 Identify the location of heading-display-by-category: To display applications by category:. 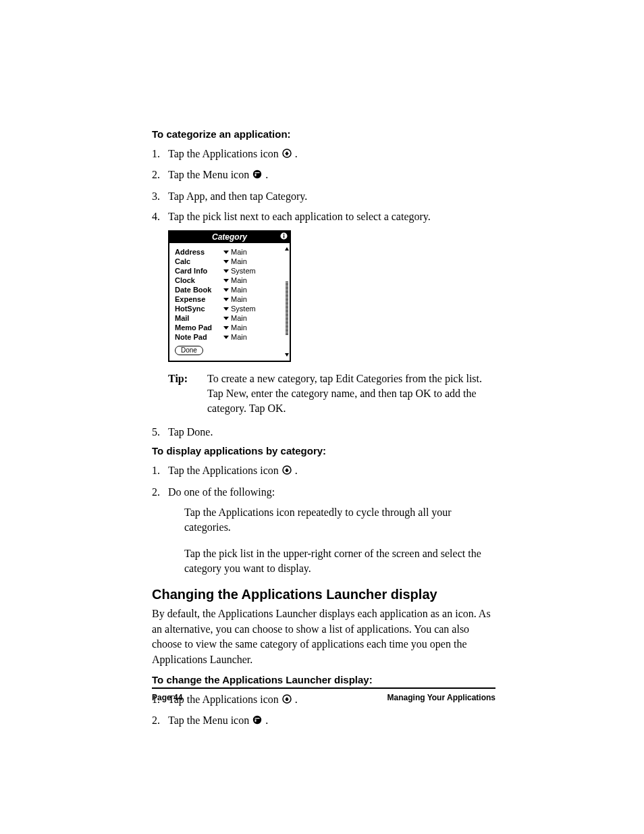
(324, 451).